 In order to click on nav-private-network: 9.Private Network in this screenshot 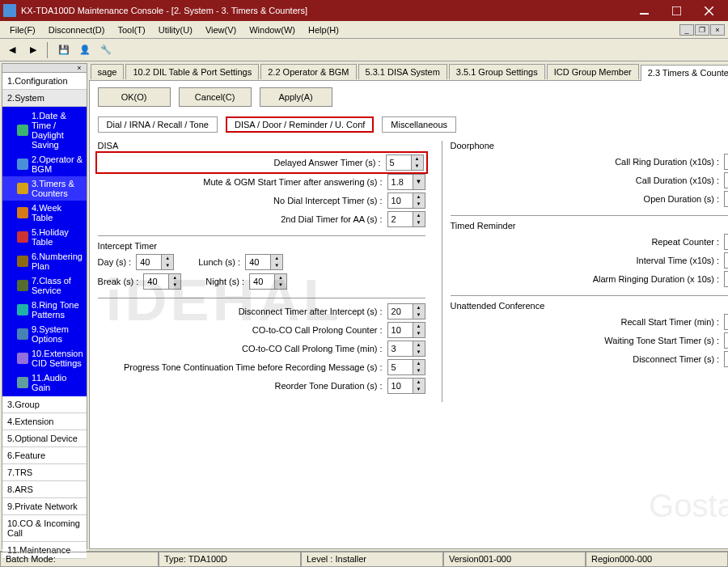, I will do `click(44, 506)`.